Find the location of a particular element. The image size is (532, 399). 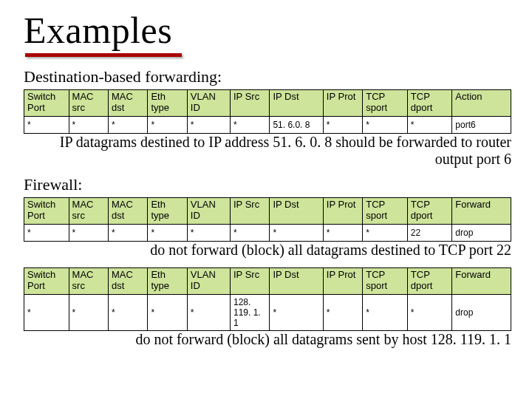

title-underline is located at coordinates (103, 55).